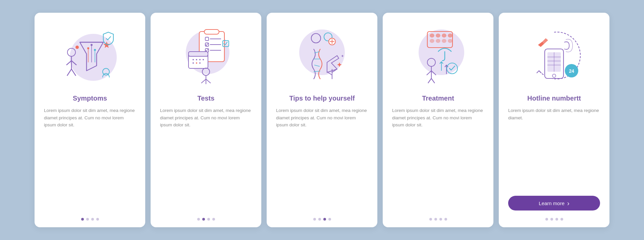 This screenshot has height=240, width=644. I want to click on treatment-body: Lorem ipsum dolor sit dim amet, mea regi…, so click(438, 160).